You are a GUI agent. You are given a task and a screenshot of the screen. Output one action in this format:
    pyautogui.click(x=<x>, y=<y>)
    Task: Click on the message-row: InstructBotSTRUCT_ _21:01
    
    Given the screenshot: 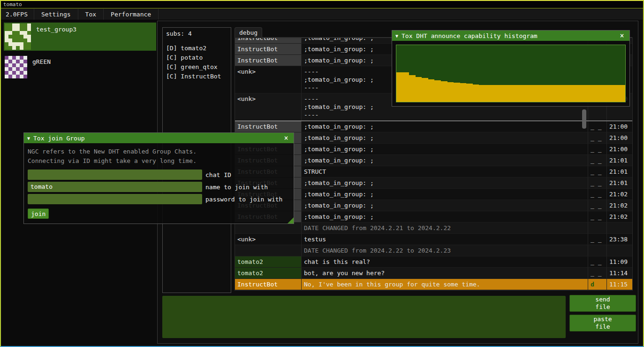 What is the action you would take?
    pyautogui.click(x=433, y=172)
    